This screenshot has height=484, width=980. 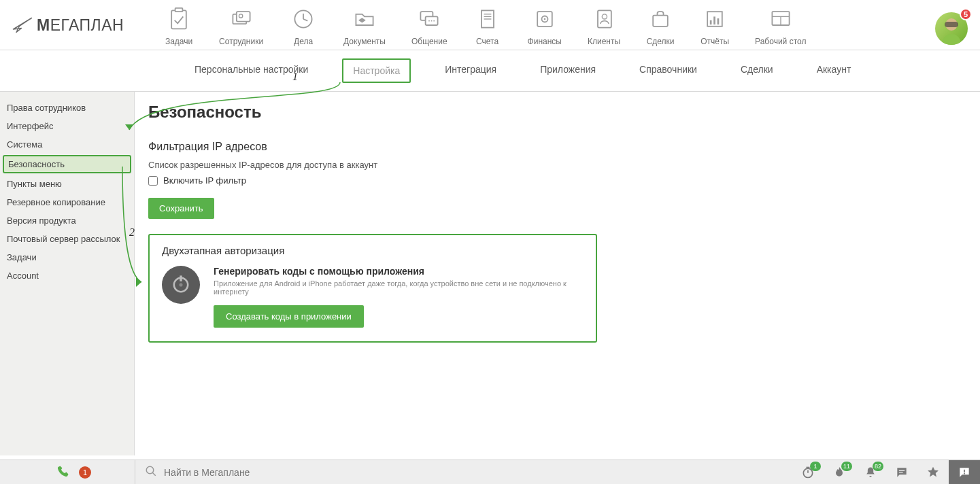 I want to click on user-avatar: 5, so click(x=951, y=29).